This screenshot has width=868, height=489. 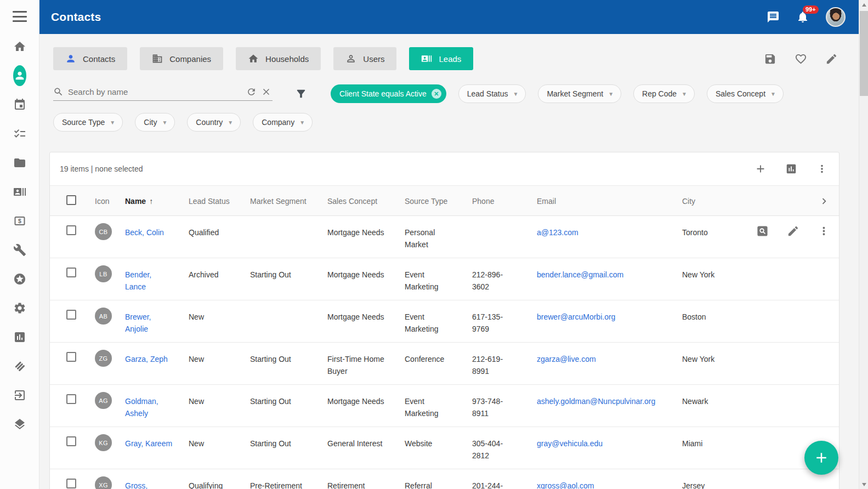 I want to click on contact-name-link: Goldman, Ashely, so click(x=141, y=407).